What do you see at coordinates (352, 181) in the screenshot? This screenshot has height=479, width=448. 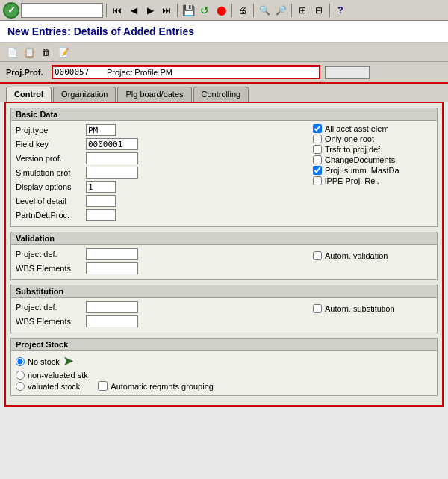 I see `ippe-label: iPPE Proj. Rel.` at bounding box center [352, 181].